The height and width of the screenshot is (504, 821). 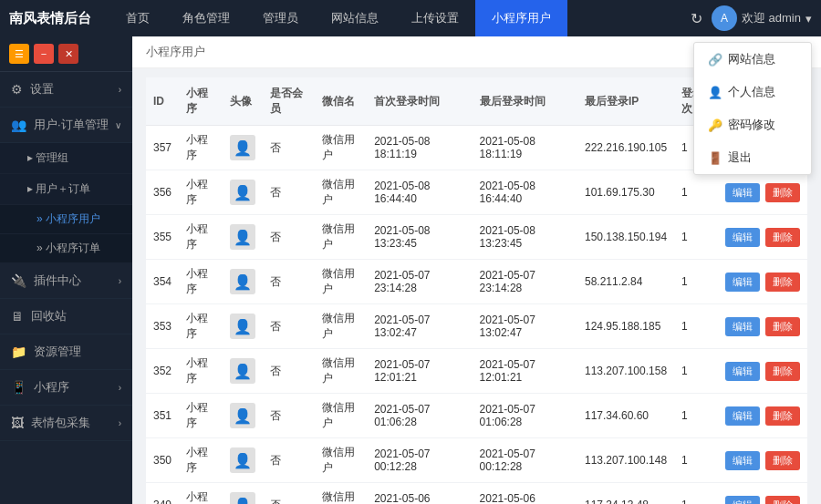 I want to click on sidebar-item-settings: ⚙ 设置 ›, so click(x=66, y=89).